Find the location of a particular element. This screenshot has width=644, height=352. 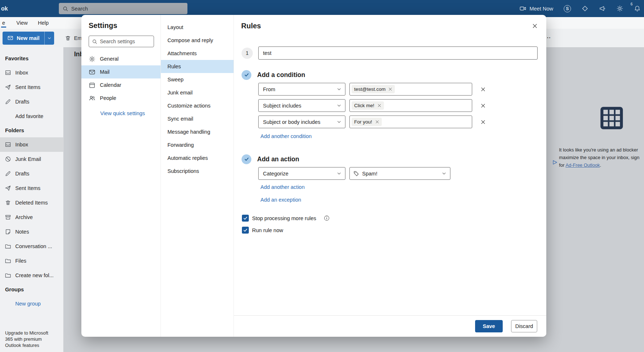

chevron-down-icon is located at coordinates (339, 89).